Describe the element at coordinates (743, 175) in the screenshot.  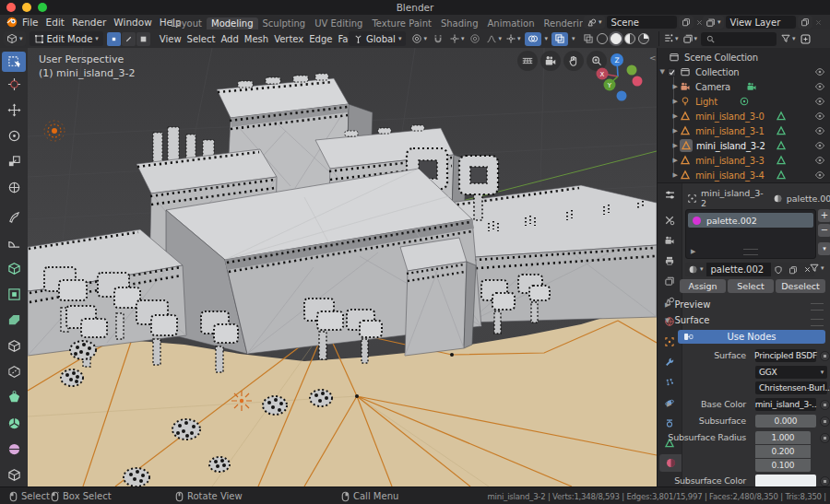
I see `outliner-row-mini-island-3-4: ▶ mini_island_3-4` at that location.